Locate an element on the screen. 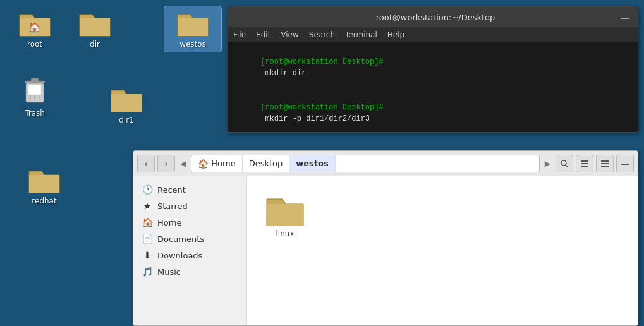 The image size is (644, 326). desktop-icon-redhat: redhat is located at coordinates (44, 186).